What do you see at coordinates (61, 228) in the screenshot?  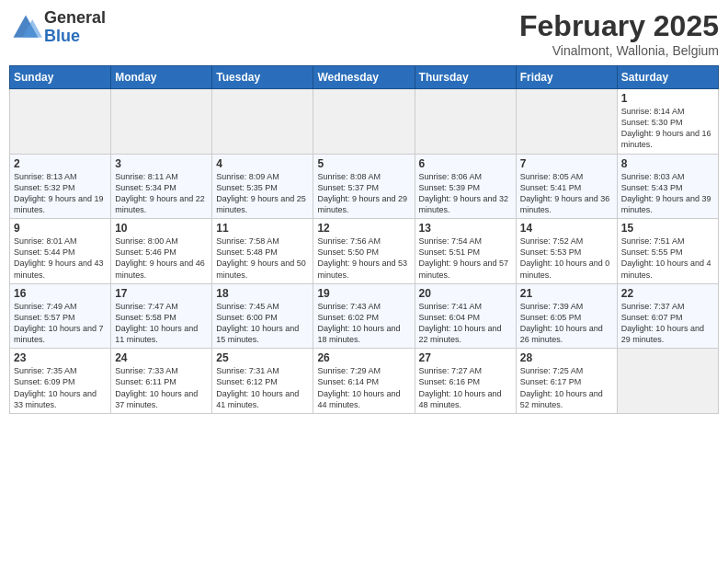 I see `day-number: 9` at bounding box center [61, 228].